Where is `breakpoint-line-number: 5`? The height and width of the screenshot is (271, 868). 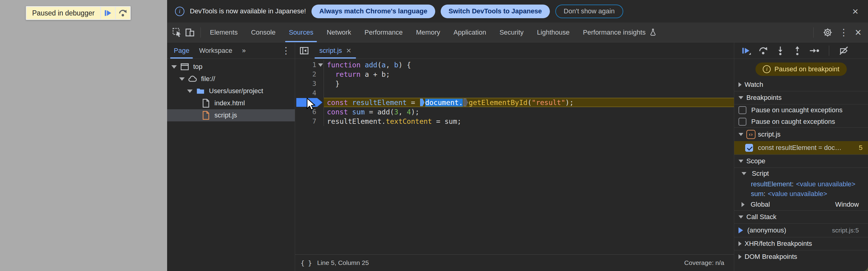 breakpoint-line-number: 5 is located at coordinates (861, 148).